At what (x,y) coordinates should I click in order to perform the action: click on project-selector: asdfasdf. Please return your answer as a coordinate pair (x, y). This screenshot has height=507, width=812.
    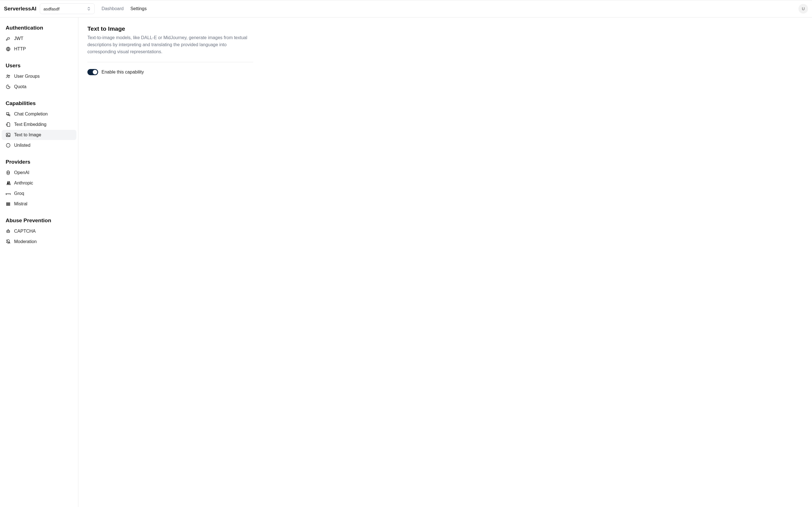
    Looking at the image, I should click on (67, 9).